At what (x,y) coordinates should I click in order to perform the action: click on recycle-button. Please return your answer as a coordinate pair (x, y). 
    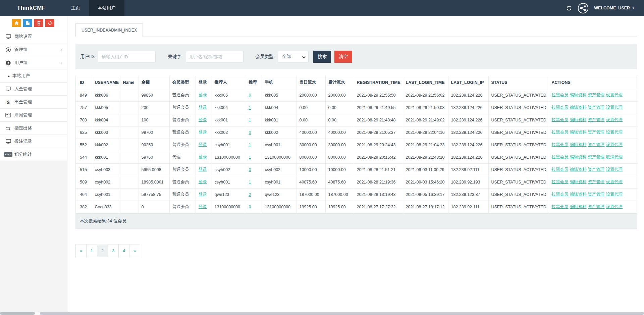
    Looking at the image, I should click on (50, 23).